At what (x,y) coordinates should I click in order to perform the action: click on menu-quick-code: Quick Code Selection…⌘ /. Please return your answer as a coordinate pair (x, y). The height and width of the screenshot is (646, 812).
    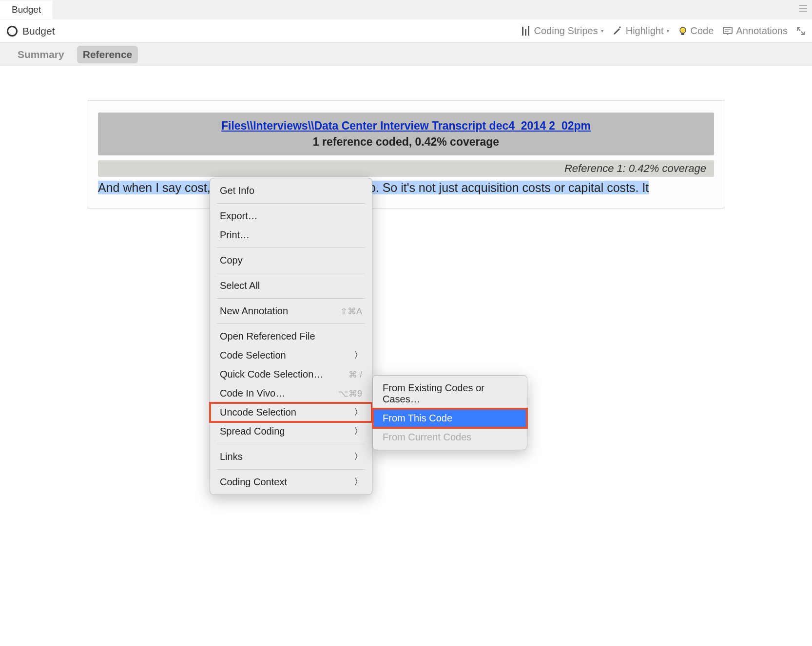
    Looking at the image, I should click on (291, 374).